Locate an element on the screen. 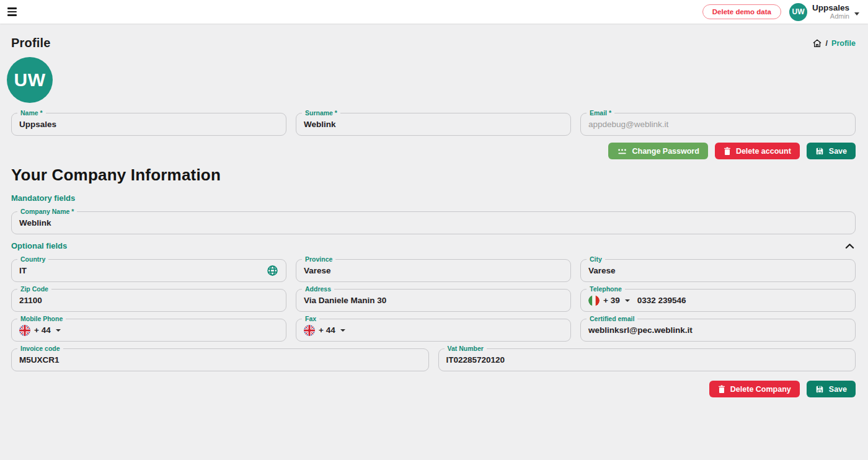 This screenshot has width=868, height=460. email-field-value: appdebug@weblink.it is located at coordinates (629, 124).